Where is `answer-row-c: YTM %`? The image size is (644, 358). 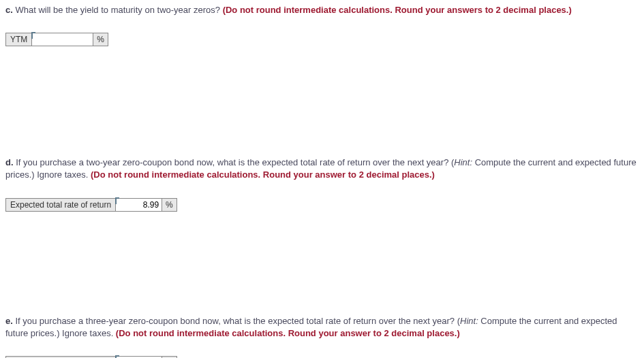 answer-row-c: YTM % is located at coordinates (322, 39).